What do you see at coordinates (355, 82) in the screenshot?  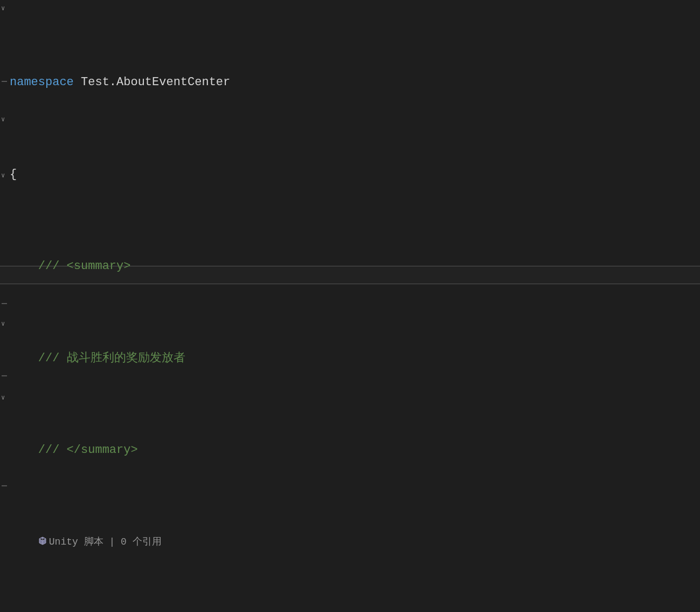 I see `code-line: namespace Test.AboutEventCenter` at bounding box center [355, 82].